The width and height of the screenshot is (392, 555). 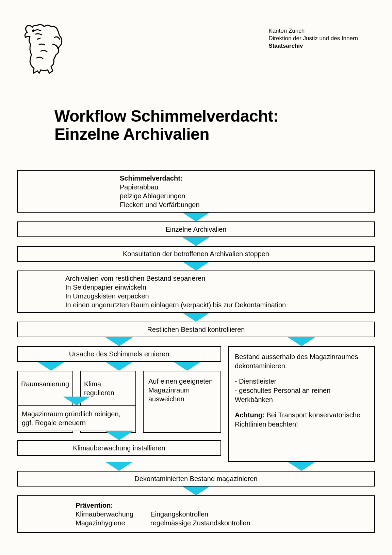 What do you see at coordinates (237, 187) in the screenshot?
I see `box-text: Papierabbau` at bounding box center [237, 187].